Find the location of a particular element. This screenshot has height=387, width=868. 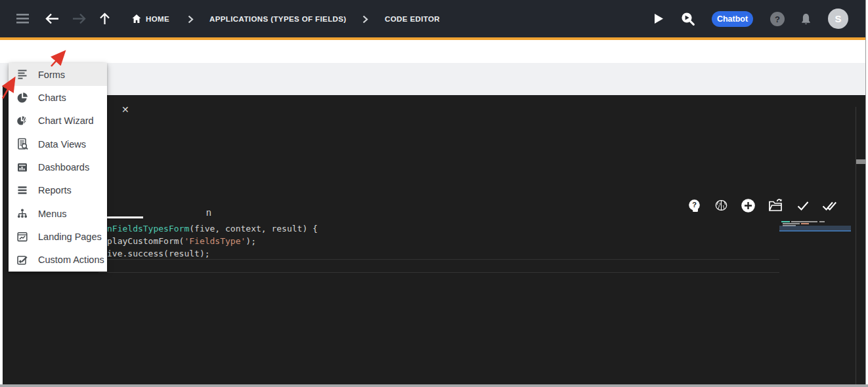

dashboards-icon is located at coordinates (22, 167).